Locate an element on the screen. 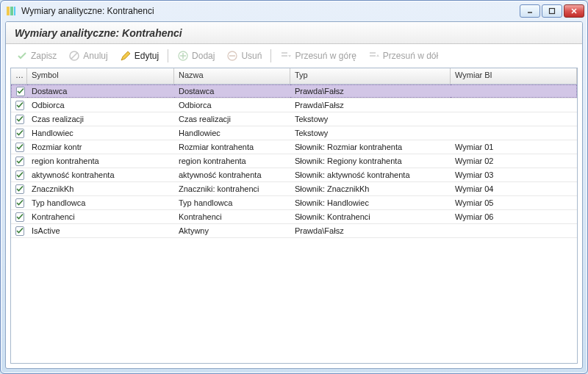 The width and height of the screenshot is (588, 374). cell-wymiar-bi: Wymiar 04 is located at coordinates (514, 189).